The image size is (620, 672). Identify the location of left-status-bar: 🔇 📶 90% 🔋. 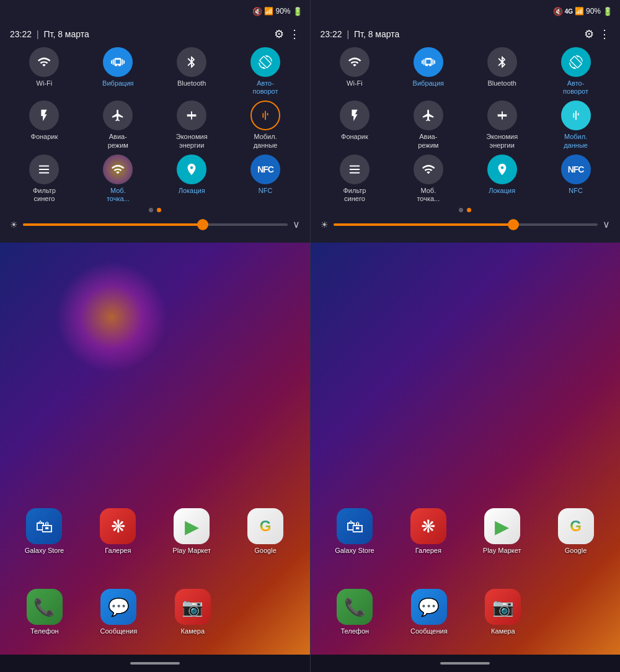
(155, 11).